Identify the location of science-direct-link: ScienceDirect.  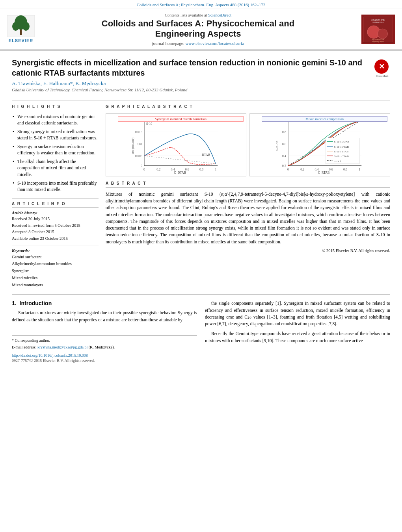
(220, 15).